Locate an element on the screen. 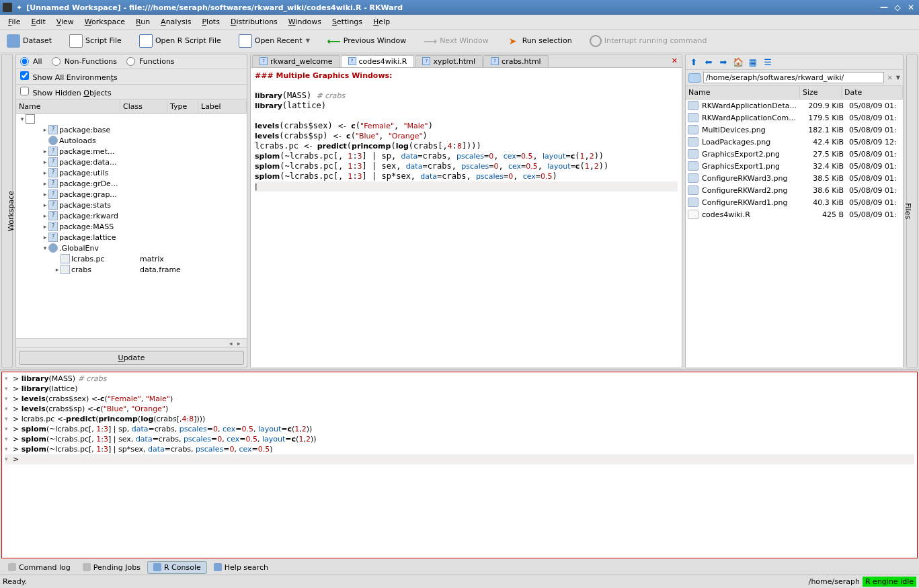 The image size is (919, 588). tab-icon is located at coordinates (157, 567).